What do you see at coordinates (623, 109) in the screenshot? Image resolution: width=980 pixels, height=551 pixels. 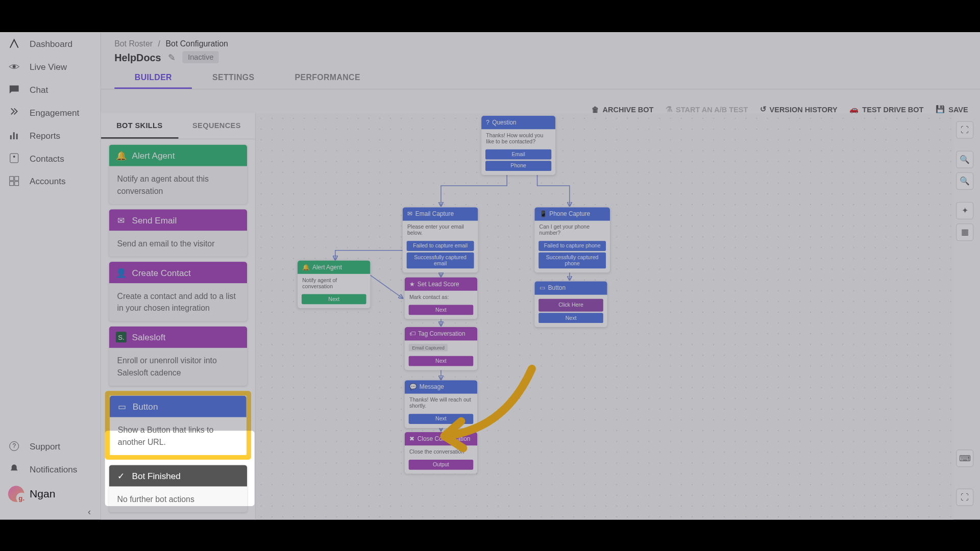 I see `archive-bot-button: 🗑 ARCHIVE BOT` at bounding box center [623, 109].